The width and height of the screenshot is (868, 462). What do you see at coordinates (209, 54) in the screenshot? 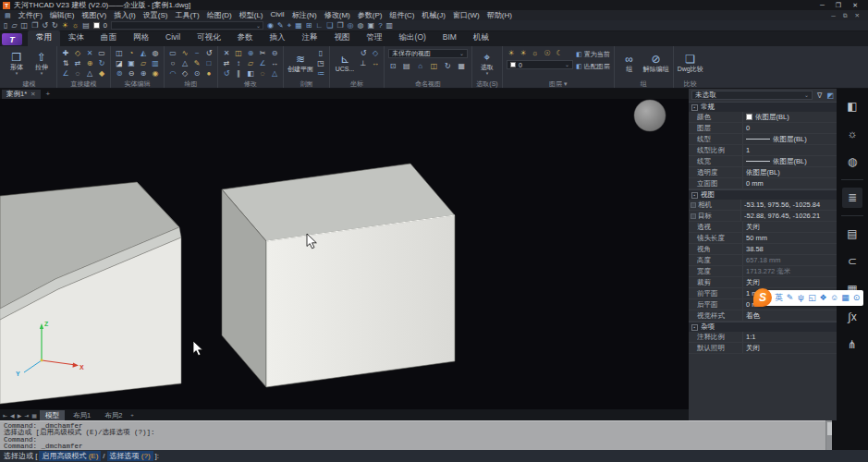
I see `ribbon-tool-icon: ↺` at bounding box center [209, 54].